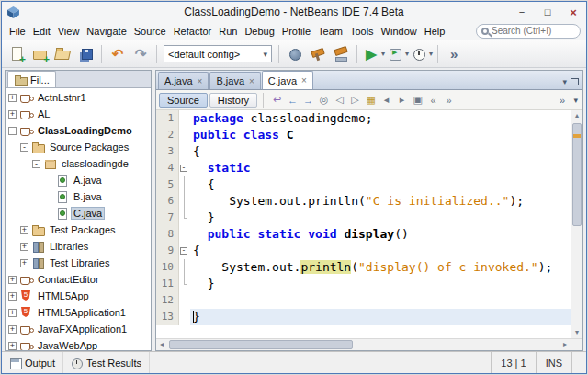 The image size is (588, 375). What do you see at coordinates (417, 99) in the screenshot?
I see `toggle-bookmark-icon: ▣` at bounding box center [417, 99].